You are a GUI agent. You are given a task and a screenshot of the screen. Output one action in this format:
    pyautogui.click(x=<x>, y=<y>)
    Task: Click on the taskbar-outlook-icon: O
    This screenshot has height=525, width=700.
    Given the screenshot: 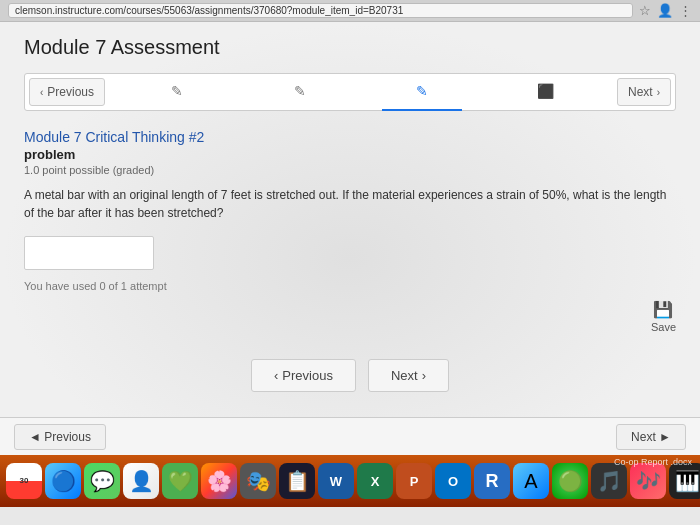 What is the action you would take?
    pyautogui.click(x=453, y=481)
    